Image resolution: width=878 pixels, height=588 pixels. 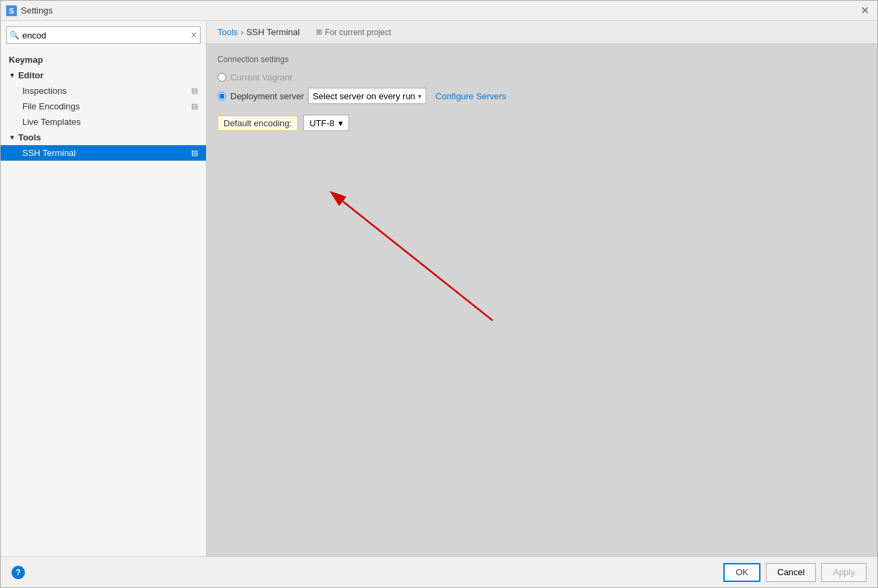 I want to click on editor-arrow: ▼, so click(x=12, y=76).